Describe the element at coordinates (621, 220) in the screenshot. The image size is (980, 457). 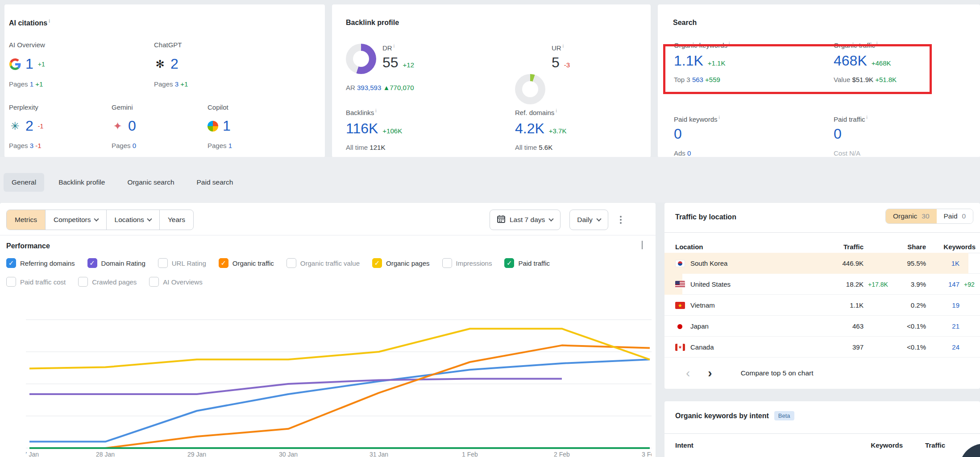
I see `kebab-menu-icon` at that location.